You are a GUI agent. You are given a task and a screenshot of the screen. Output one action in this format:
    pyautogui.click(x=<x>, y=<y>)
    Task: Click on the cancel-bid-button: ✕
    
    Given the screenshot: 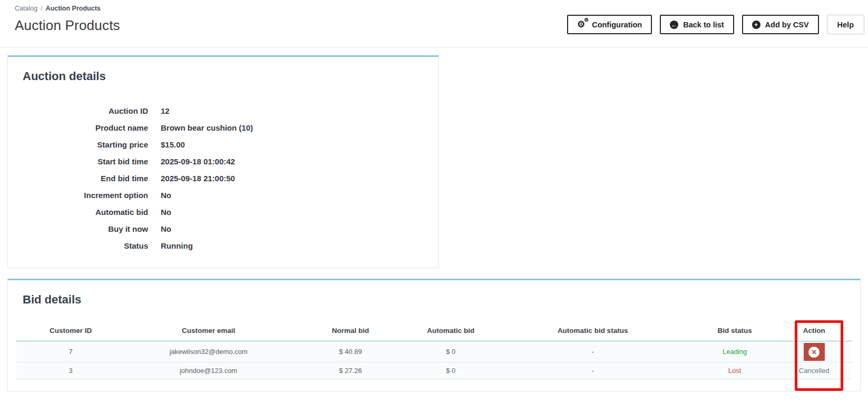 What is the action you would take?
    pyautogui.click(x=814, y=352)
    